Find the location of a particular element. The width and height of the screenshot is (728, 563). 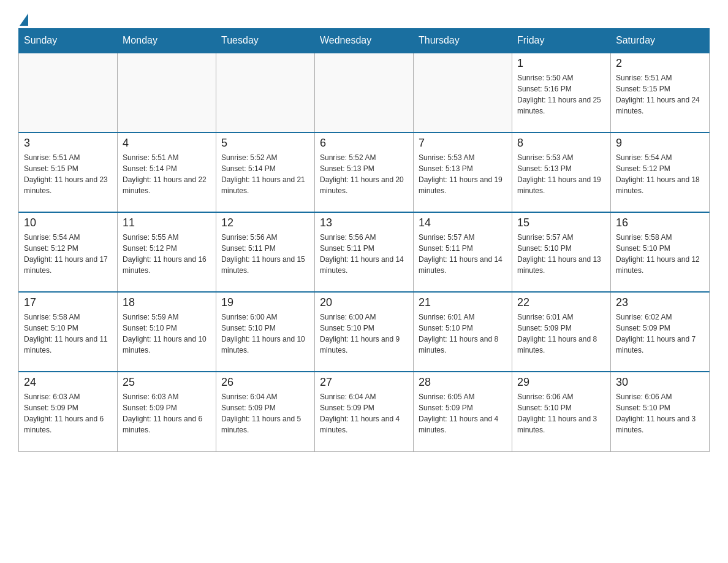

calendar-cell-3-3: 20Sunrise: 6:00 AMSunset: 5:10 PMDayligh… is located at coordinates (364, 332).